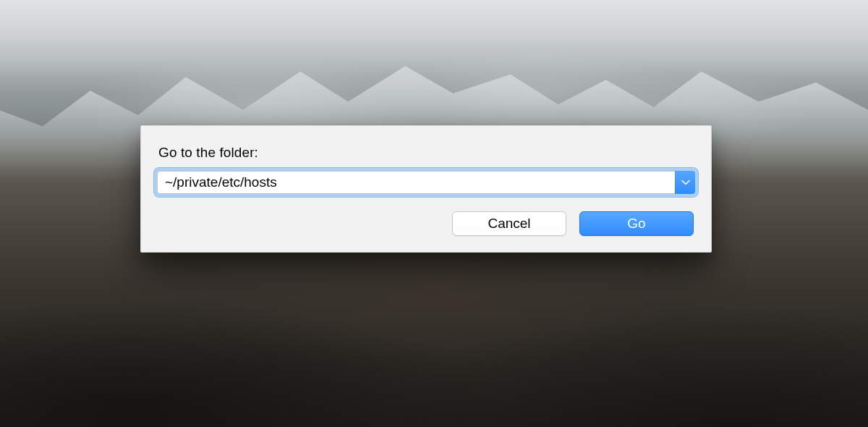 This screenshot has height=427, width=868. I want to click on path-history-dropdown-button, so click(685, 182).